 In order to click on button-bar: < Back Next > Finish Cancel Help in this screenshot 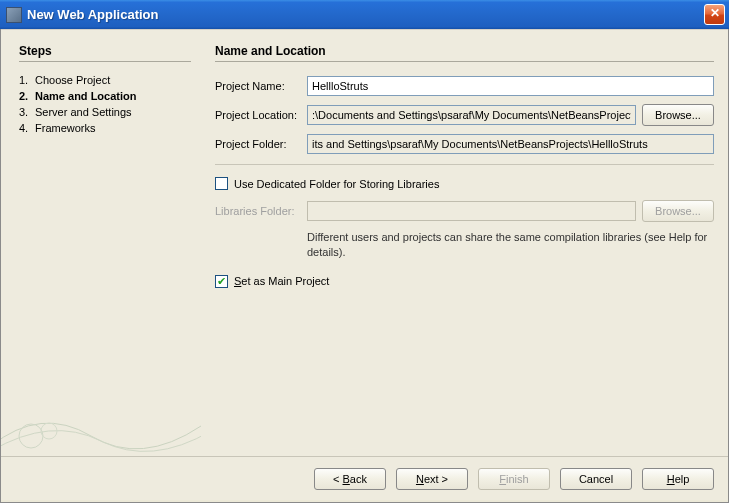, I will do `click(364, 478)`.